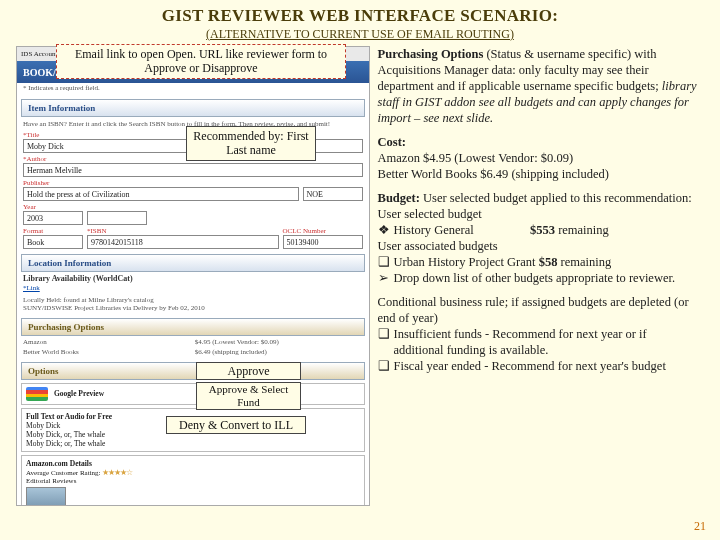 This screenshot has width=720, height=540. I want to click on worldcat-header: Library Availability (WorldCat), so click(193, 278).